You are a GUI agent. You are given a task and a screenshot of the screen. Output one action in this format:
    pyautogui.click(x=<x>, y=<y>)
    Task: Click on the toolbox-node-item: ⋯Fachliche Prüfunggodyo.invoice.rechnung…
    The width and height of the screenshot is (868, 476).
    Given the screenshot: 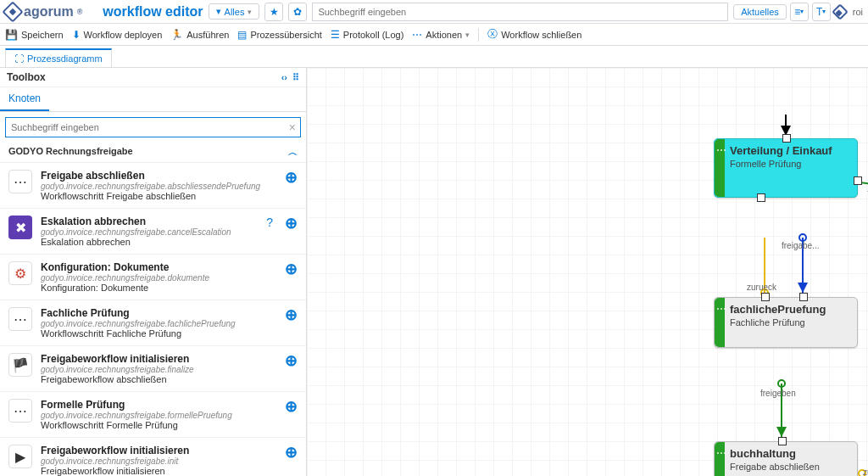 What is the action you would take?
    pyautogui.click(x=153, y=323)
    